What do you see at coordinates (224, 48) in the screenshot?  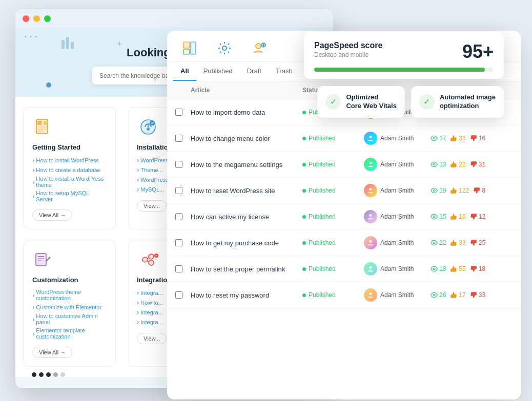 I see `icon-tab-gear` at bounding box center [224, 48].